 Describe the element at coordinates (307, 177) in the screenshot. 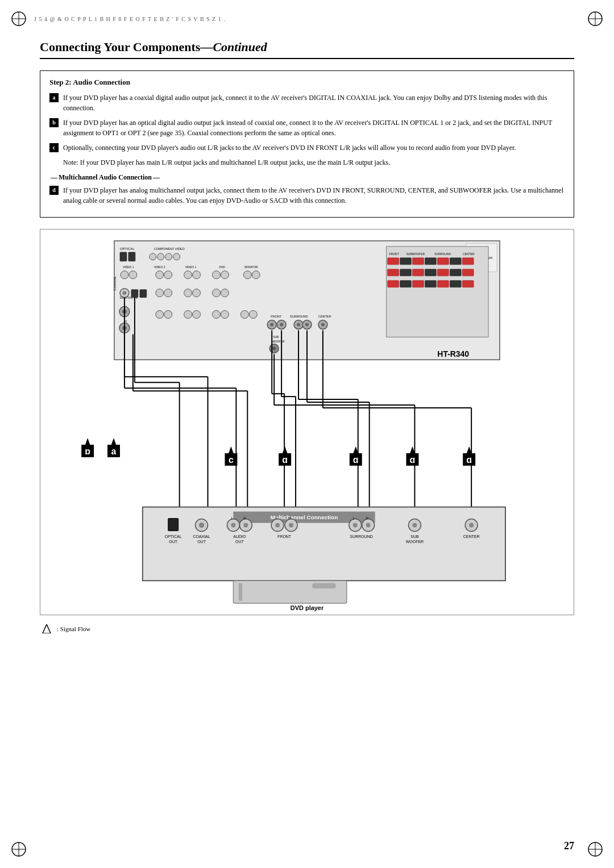

I see `multichannel-audio-title: Multichannel Audio Connection` at that location.